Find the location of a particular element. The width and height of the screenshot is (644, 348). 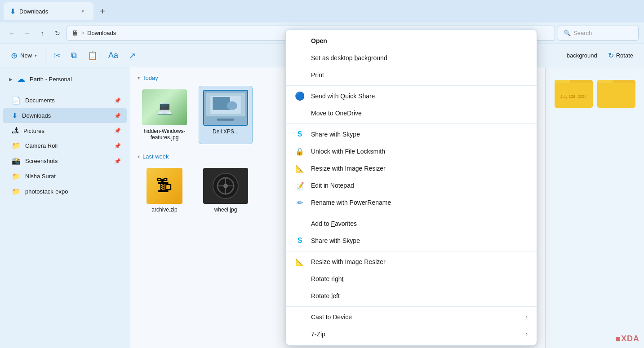

ctx-favorites-label: Add to Favorites is located at coordinates (419, 224).